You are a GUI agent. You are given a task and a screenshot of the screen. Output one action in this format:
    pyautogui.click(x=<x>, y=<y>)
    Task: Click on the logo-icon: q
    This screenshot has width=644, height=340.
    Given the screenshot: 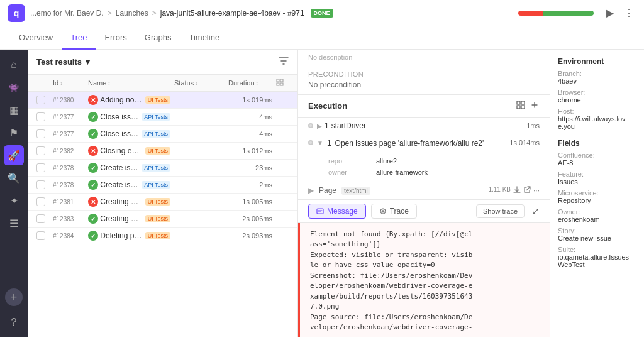 What is the action you would take?
    pyautogui.click(x=16, y=13)
    